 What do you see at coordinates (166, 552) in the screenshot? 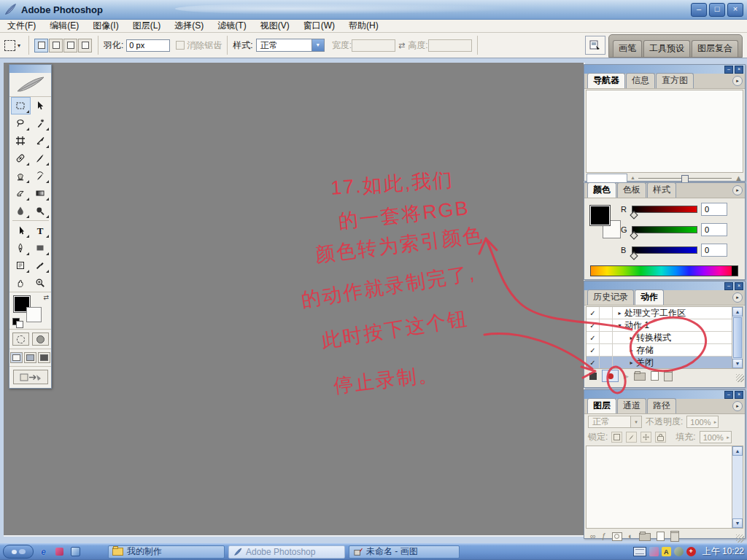
I see `taskbar-button-folder: 我的制作` at bounding box center [166, 552].